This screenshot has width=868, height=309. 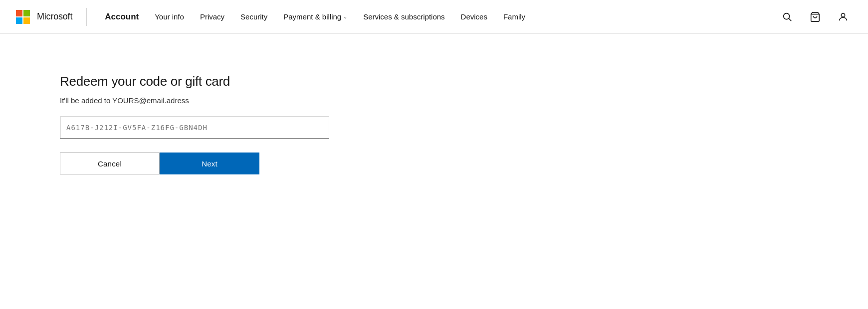 What do you see at coordinates (27, 13) in the screenshot?
I see `logo-green-quad` at bounding box center [27, 13].